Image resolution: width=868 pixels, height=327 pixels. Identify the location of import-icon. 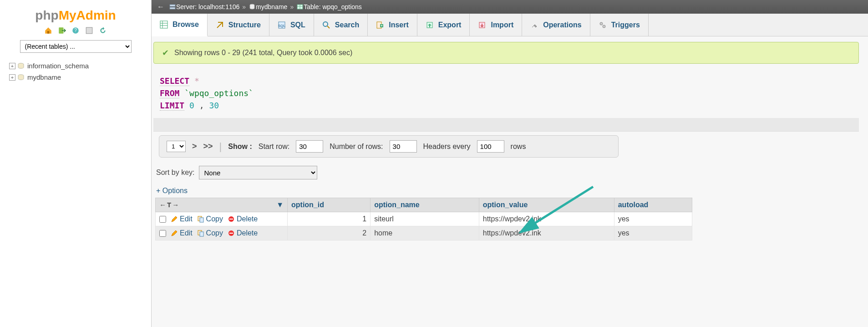
(482, 25).